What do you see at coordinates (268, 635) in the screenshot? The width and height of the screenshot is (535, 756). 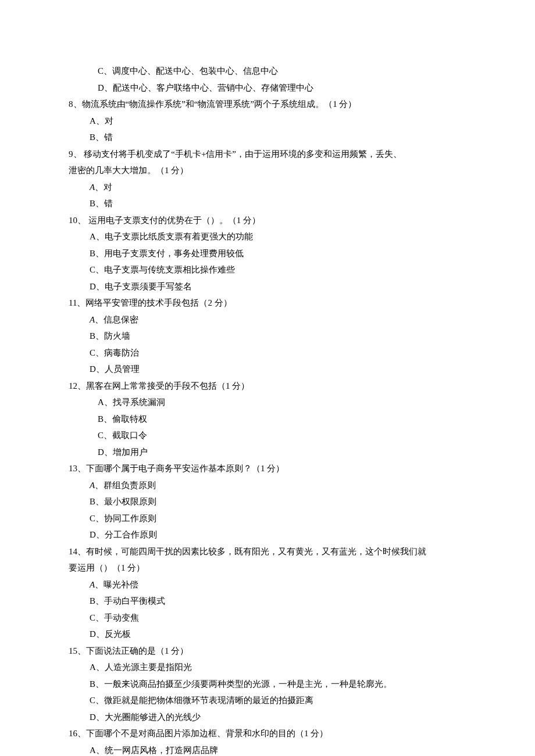 I see `text-line: D、反光板` at bounding box center [268, 635].